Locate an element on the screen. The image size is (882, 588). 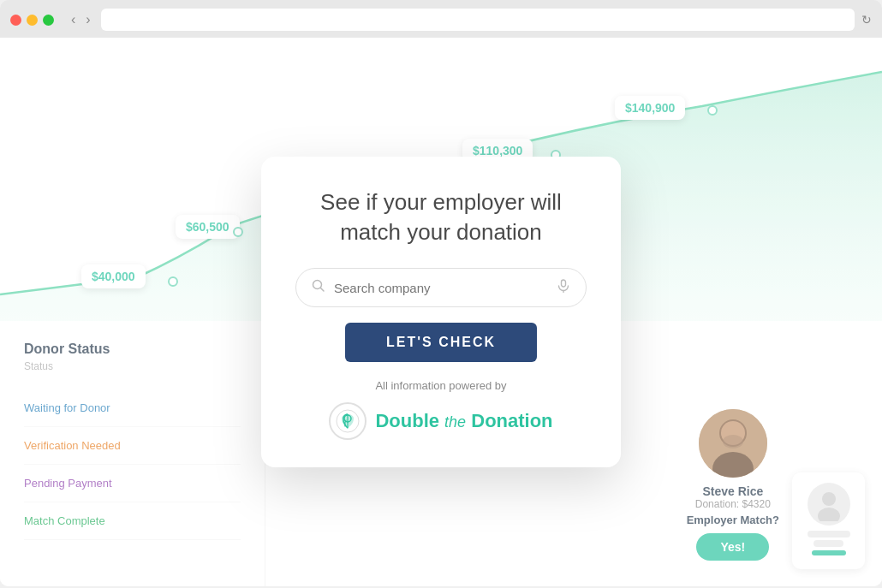
lets-check-button: LET'S CHECK is located at coordinates (441, 342).